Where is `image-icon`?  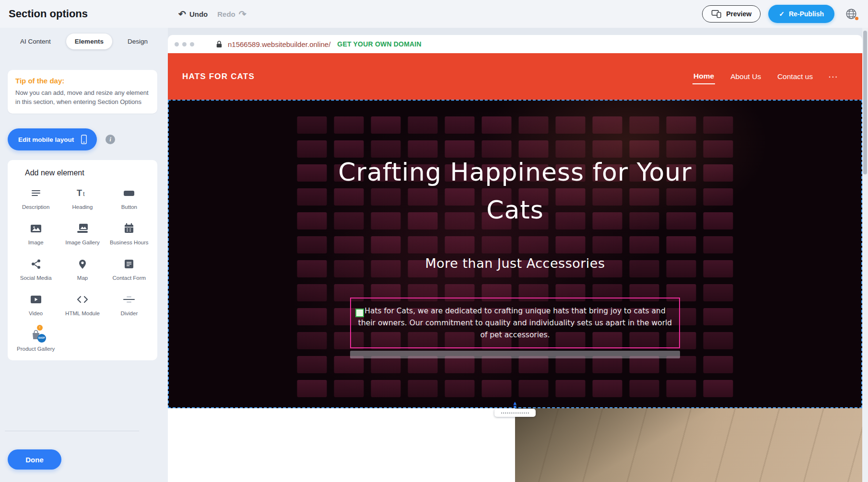 image-icon is located at coordinates (36, 229).